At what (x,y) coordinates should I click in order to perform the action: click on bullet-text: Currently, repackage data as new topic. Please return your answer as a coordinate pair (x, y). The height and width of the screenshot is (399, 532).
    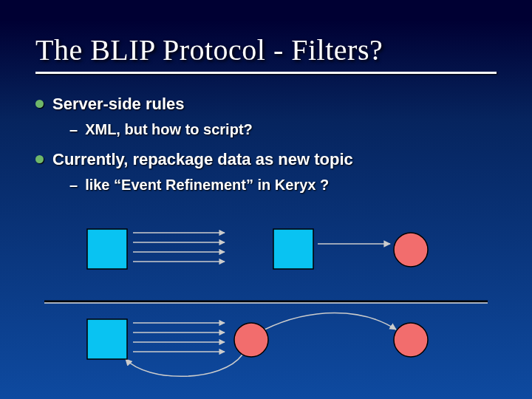
    Looking at the image, I should click on (202, 160).